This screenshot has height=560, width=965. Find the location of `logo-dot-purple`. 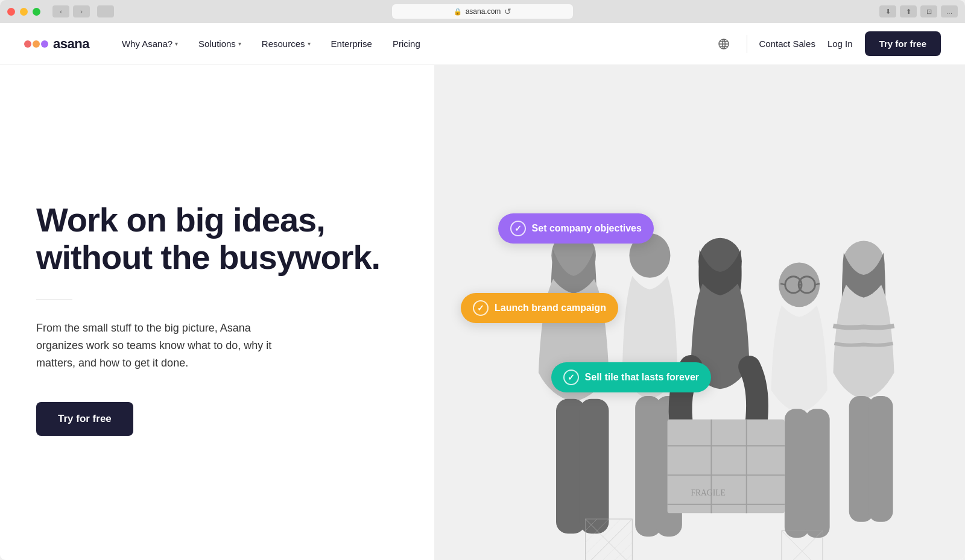

logo-dot-purple is located at coordinates (45, 44).